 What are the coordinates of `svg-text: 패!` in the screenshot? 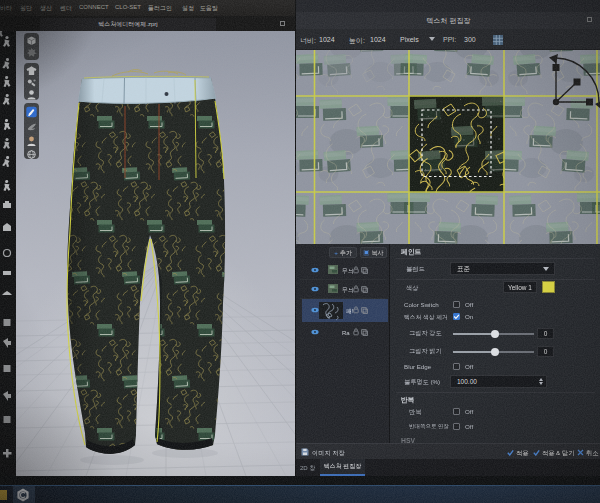 It's located at (350, 311).